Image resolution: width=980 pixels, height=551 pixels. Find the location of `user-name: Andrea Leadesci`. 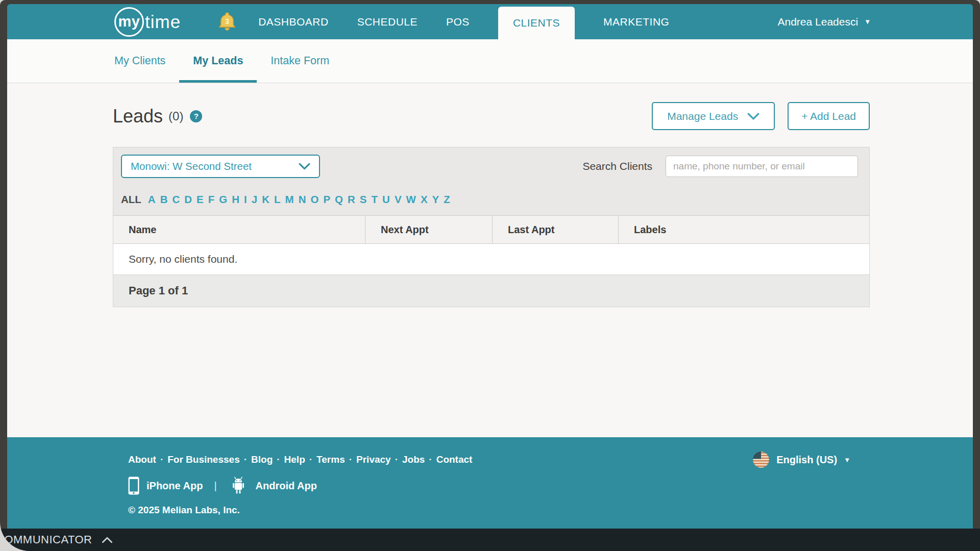

user-name: Andrea Leadesci is located at coordinates (818, 22).